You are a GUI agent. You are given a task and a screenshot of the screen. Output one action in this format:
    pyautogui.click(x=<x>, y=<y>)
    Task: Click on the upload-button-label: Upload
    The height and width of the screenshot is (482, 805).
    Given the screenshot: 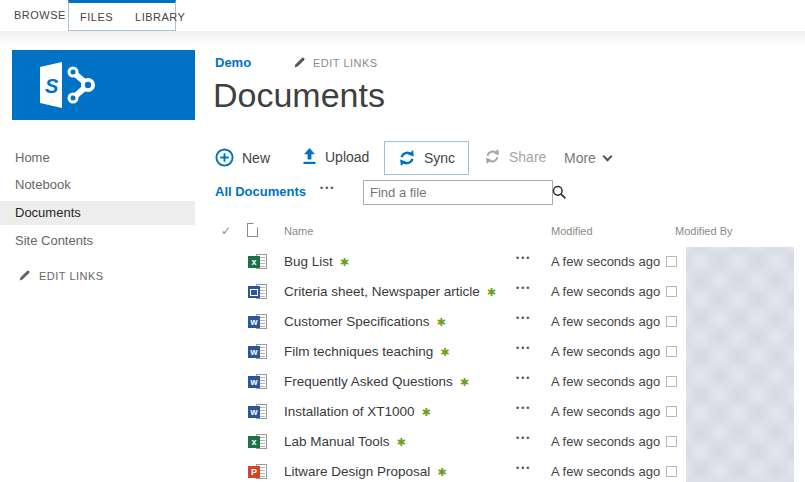 What is the action you would take?
    pyautogui.click(x=347, y=157)
    